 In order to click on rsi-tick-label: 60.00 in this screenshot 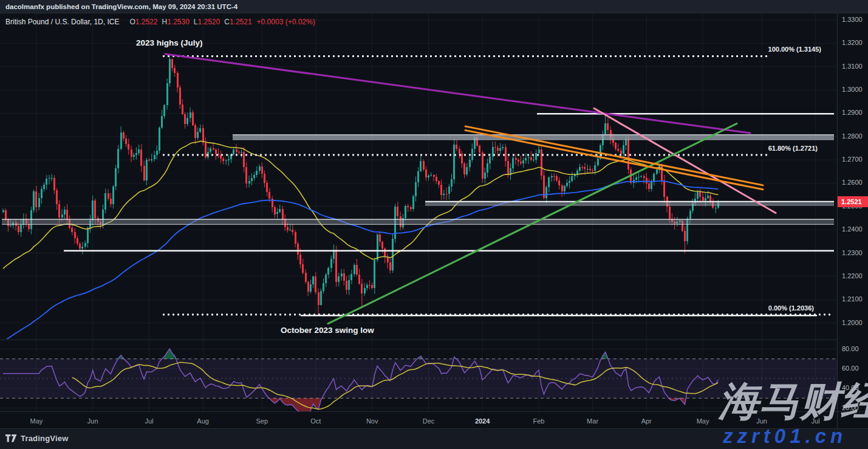, I will do `click(850, 368)`.